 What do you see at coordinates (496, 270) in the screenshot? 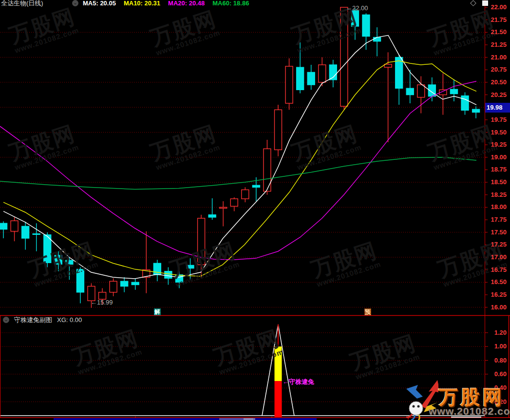
I see `price-axis-label: 16.75` at bounding box center [496, 270].